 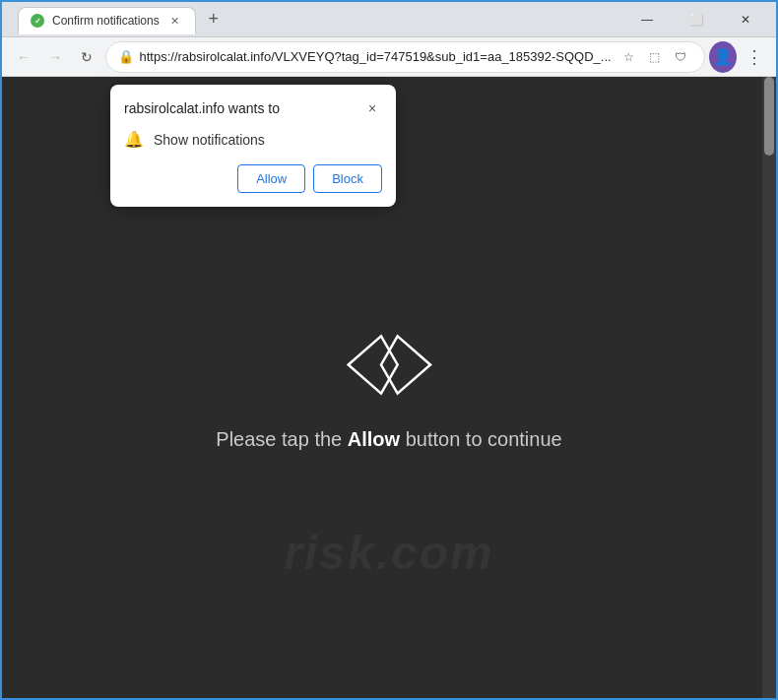 What do you see at coordinates (87, 57) in the screenshot?
I see `reload-button: ↻` at bounding box center [87, 57].